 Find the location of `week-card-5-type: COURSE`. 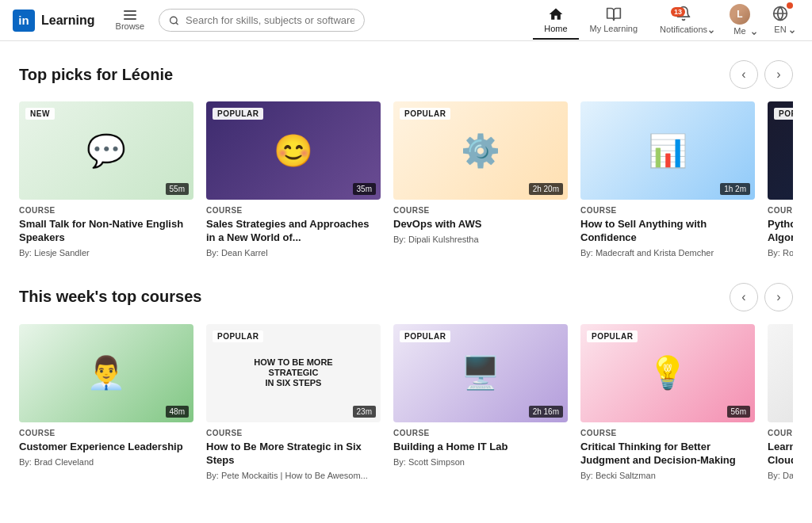

week-card-5-type: COURSE is located at coordinates (780, 433).